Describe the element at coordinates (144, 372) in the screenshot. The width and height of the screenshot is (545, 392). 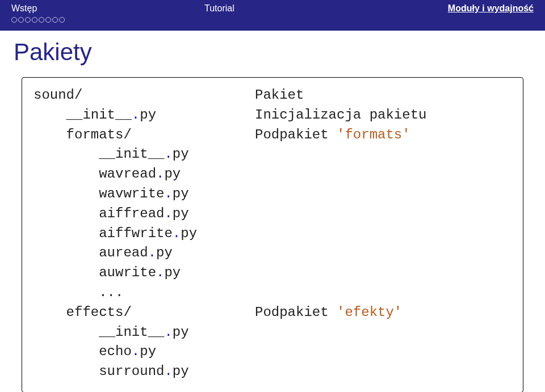
I see `code-line: surround.py` at that location.